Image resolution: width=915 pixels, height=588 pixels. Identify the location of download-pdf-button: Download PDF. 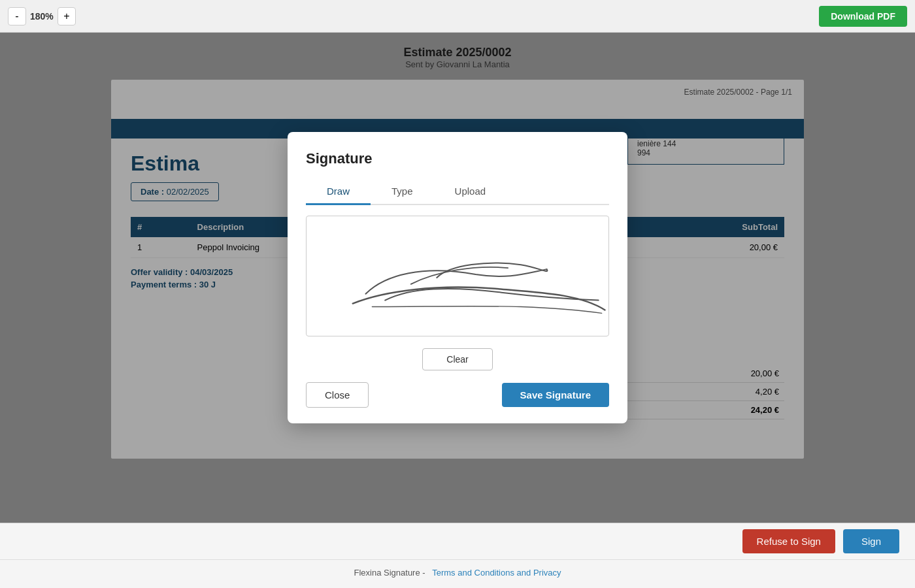
(863, 16).